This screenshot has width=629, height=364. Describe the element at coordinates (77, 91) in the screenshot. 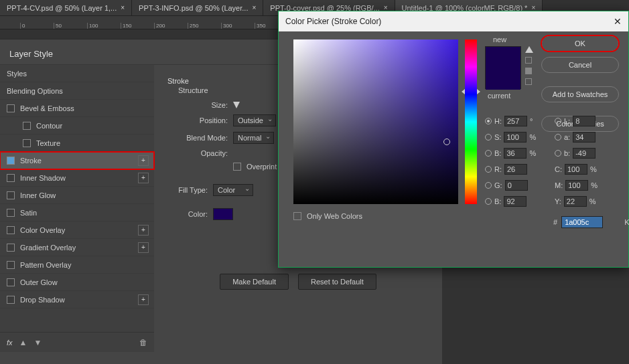

I see `blending-options: Blending Options` at that location.